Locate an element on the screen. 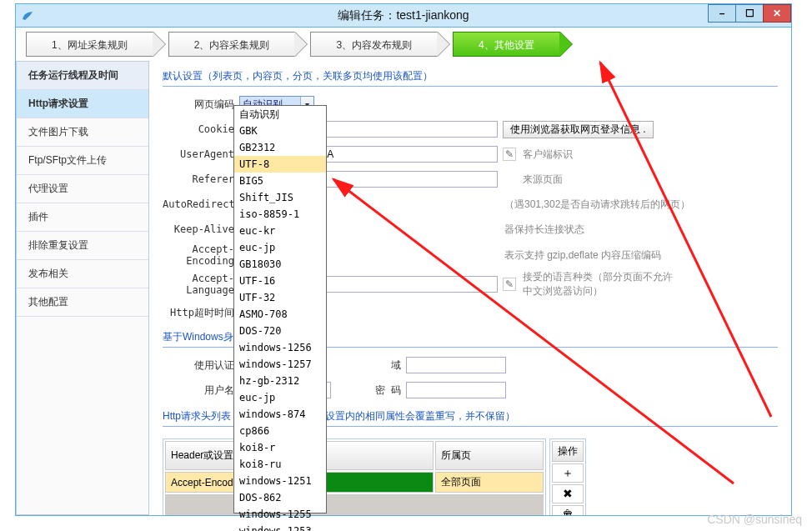 This screenshot has width=812, height=531. encoding-option: UTF-32 is located at coordinates (280, 298).